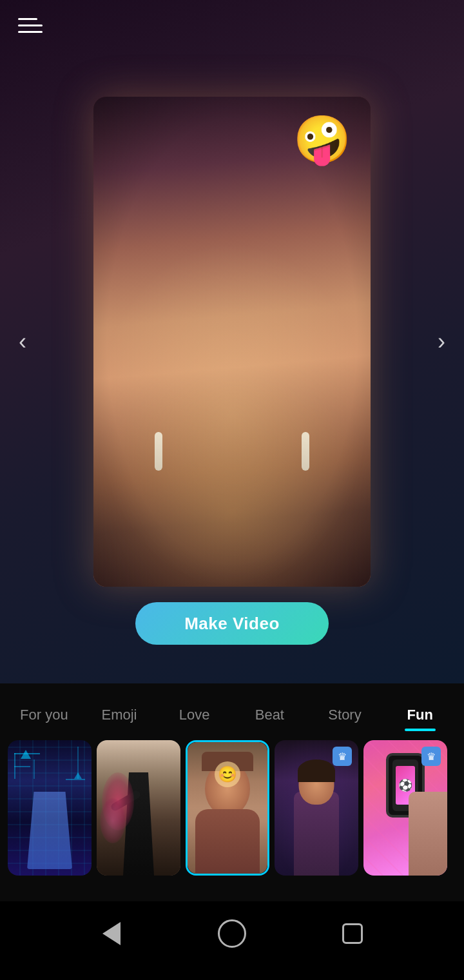  What do you see at coordinates (227, 774) in the screenshot?
I see `thumb-smiley-icon: 😊` at bounding box center [227, 774].